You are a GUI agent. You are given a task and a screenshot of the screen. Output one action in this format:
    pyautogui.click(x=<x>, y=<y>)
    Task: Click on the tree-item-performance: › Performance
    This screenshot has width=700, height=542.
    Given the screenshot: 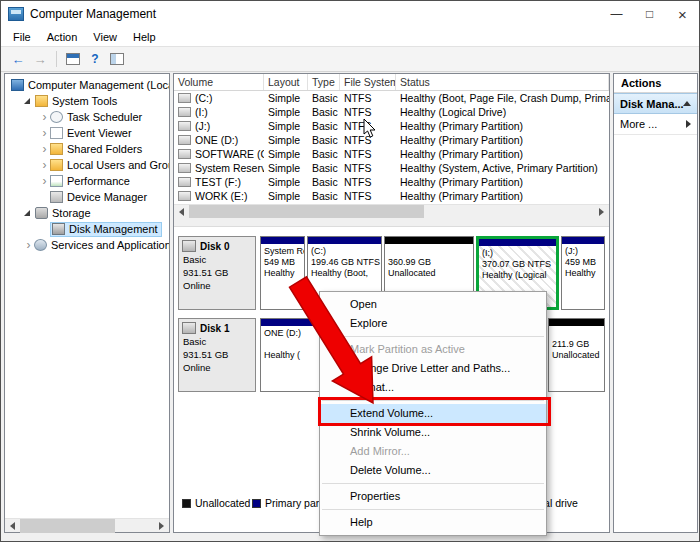 What is the action you would take?
    pyautogui.click(x=87, y=181)
    